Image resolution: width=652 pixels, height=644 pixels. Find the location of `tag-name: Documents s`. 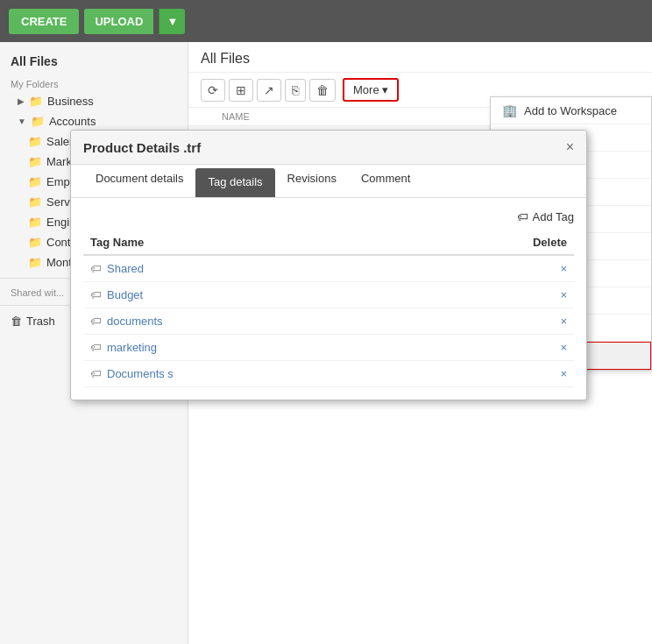

tag-name: Documents s is located at coordinates (140, 373).